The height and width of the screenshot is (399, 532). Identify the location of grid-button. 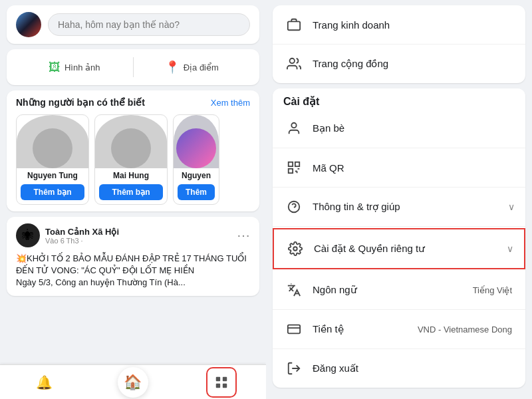
(221, 382).